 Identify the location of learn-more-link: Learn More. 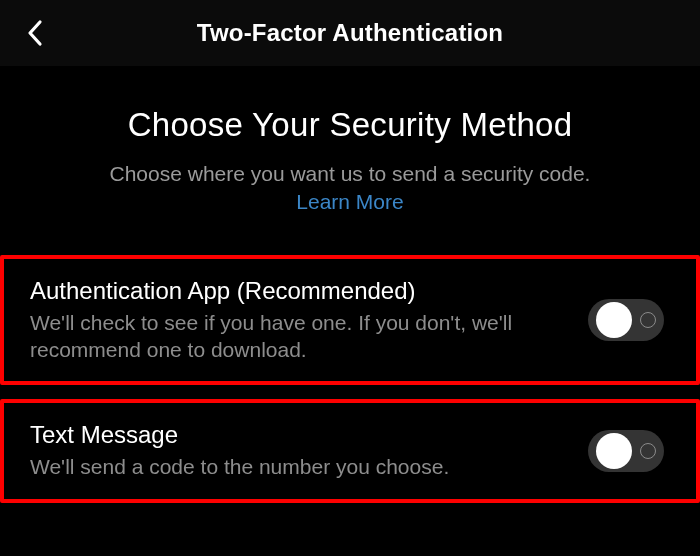
(350, 202).